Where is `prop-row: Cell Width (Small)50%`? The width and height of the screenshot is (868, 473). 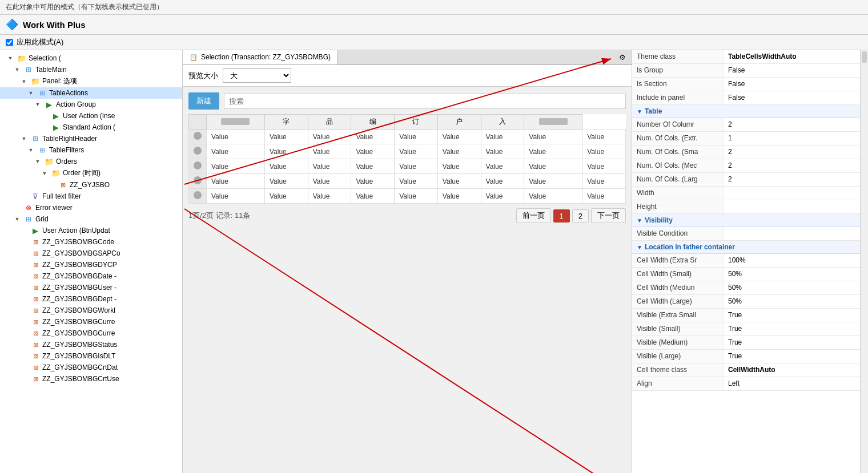
prop-row: Cell Width (Small)50% is located at coordinates (746, 274).